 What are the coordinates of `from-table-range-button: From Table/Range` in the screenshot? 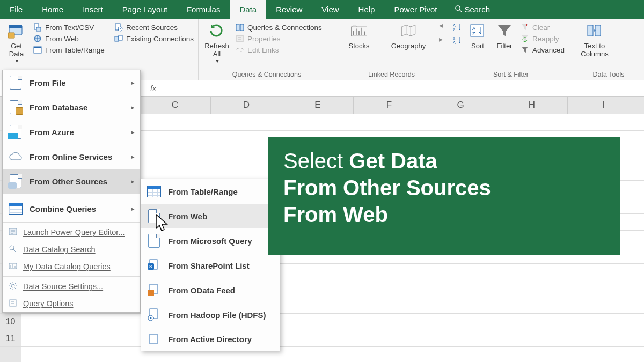 It's located at (71, 50).